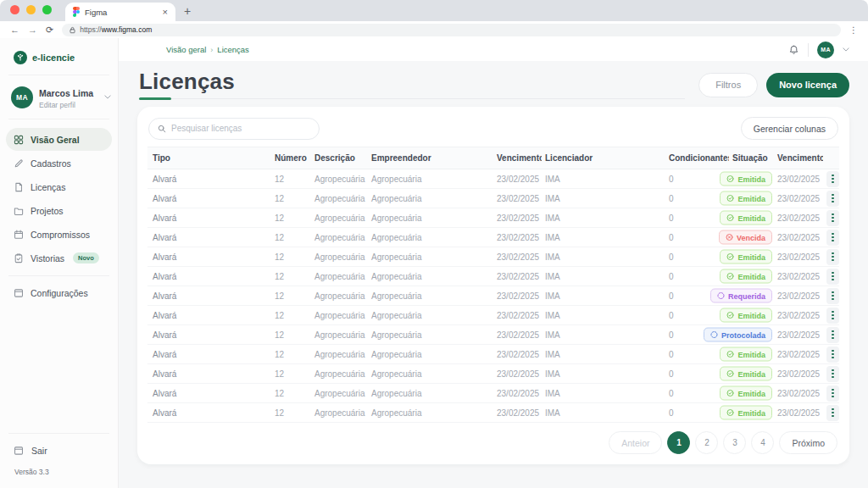 The image size is (868, 488). I want to click on browser-menu-icon: ⋮, so click(854, 30).